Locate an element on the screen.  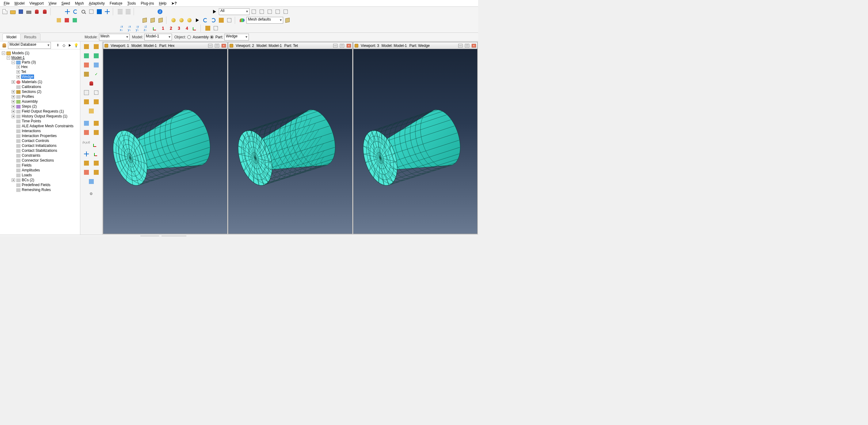
csys-tool1-button is located at coordinates (208, 28).